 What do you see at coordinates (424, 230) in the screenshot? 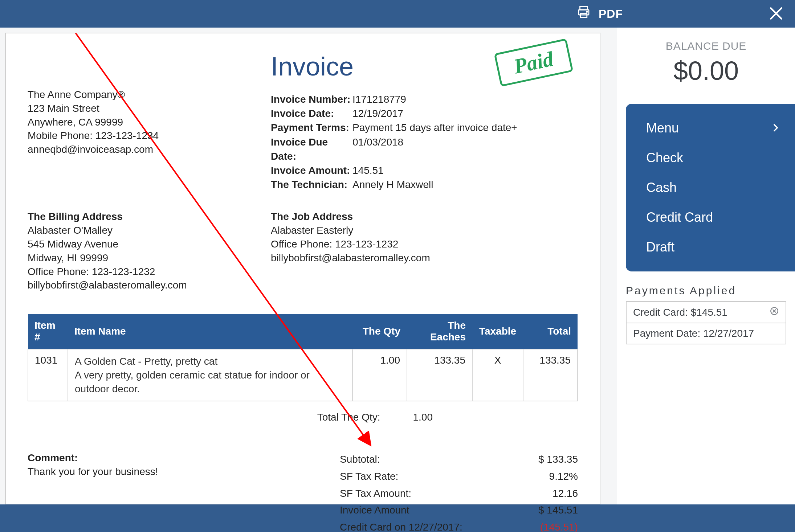
I see `job-name: Alabaster Easterly` at bounding box center [424, 230].